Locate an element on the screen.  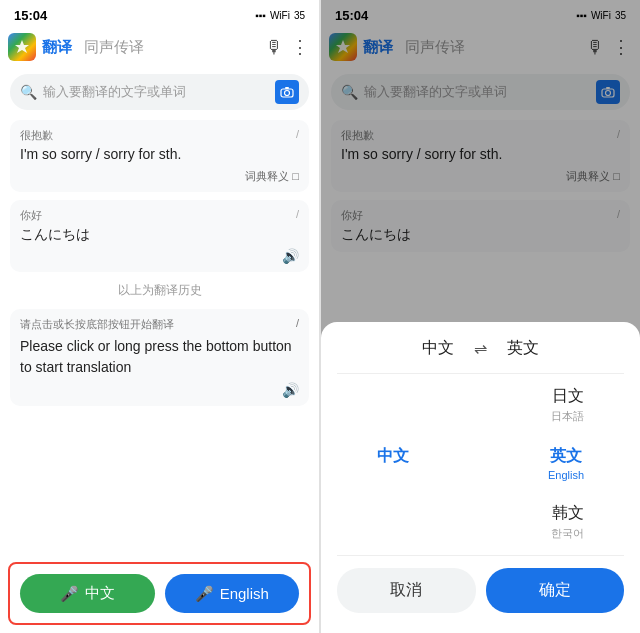
modal-confirm-button: 确定 is located at coordinates (556, 590).